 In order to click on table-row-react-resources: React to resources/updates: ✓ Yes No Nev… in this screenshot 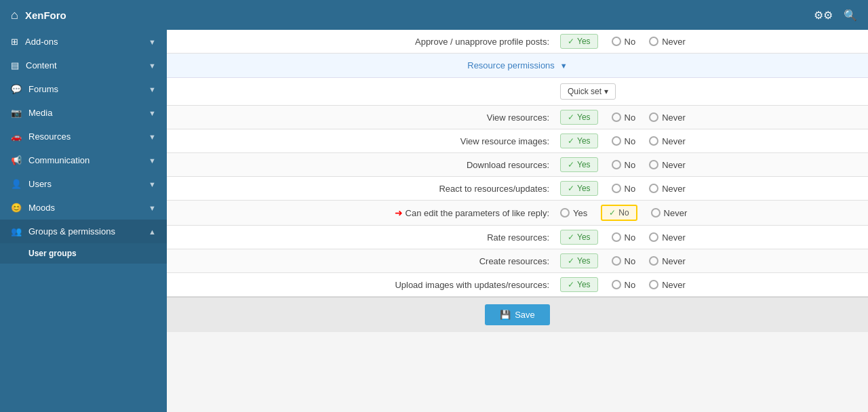, I will do `click(517, 188)`.